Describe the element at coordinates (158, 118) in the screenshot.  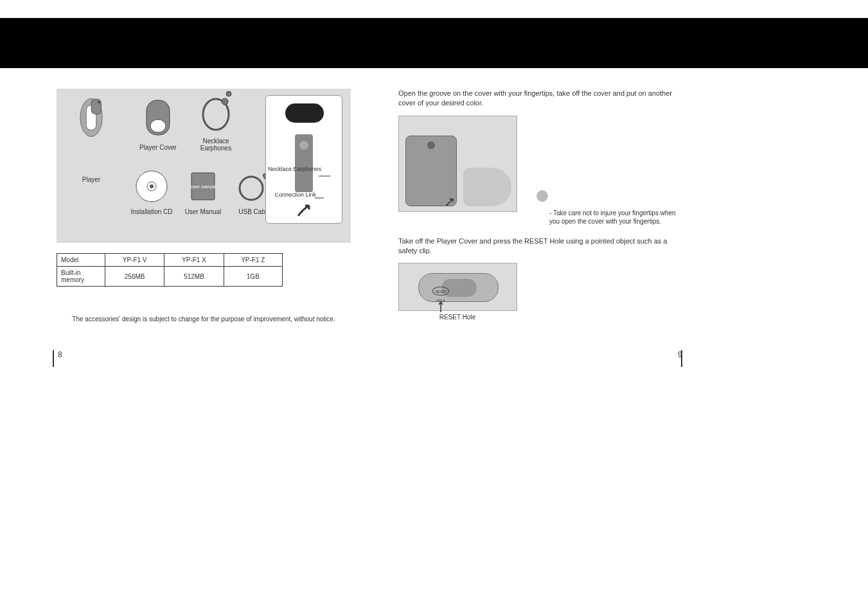
I see `player-cover-icon` at that location.